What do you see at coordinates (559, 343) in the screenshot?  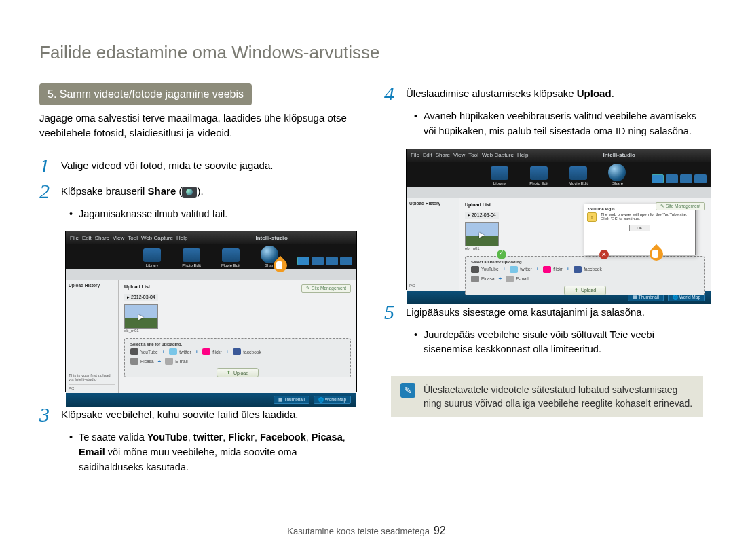 I see `step-5-bullet: •Juurdepääs veebilehe sisule võib sõltuv…` at bounding box center [559, 343].